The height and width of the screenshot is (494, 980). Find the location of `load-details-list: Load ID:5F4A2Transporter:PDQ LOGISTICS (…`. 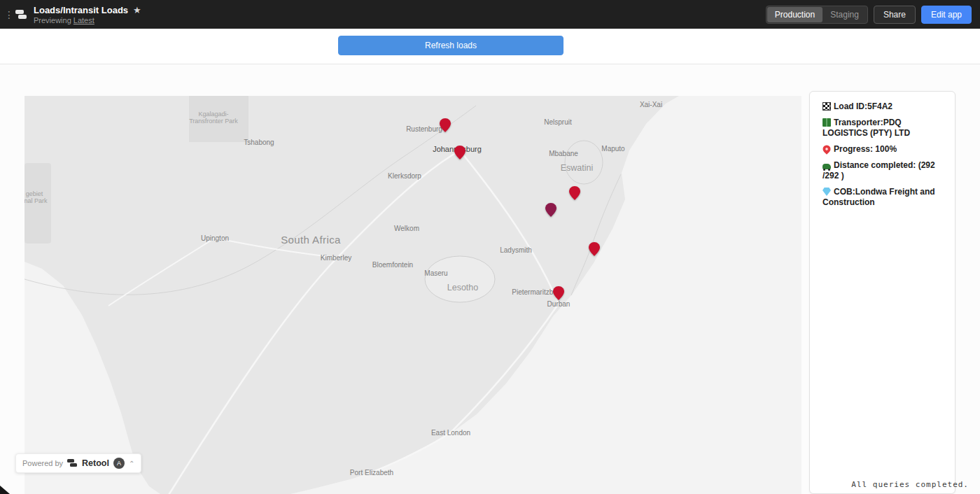

load-details-list: Load ID:5F4A2Transporter:PDQ LOGISTICS (… is located at coordinates (883, 155).